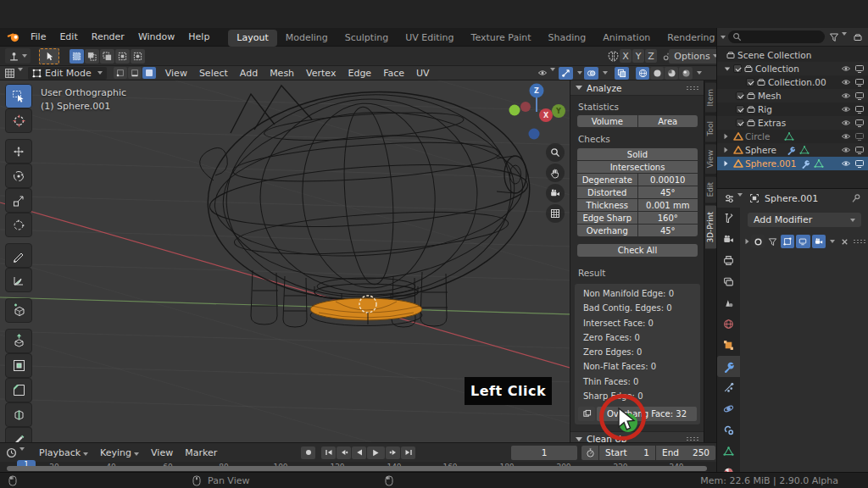 This screenshot has height=488, width=868. What do you see at coordinates (580, 73) in the screenshot?
I see `gizmos-chevron` at bounding box center [580, 73].